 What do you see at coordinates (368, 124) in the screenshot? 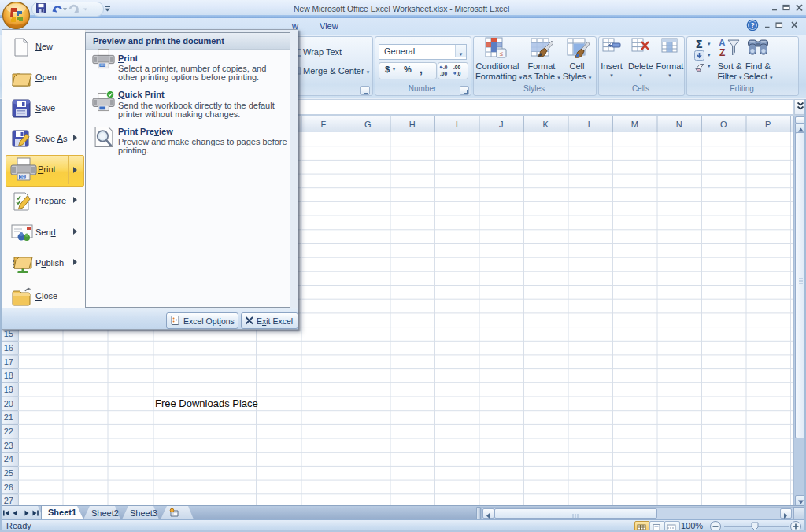
I see `svg-text: G` at bounding box center [368, 124].